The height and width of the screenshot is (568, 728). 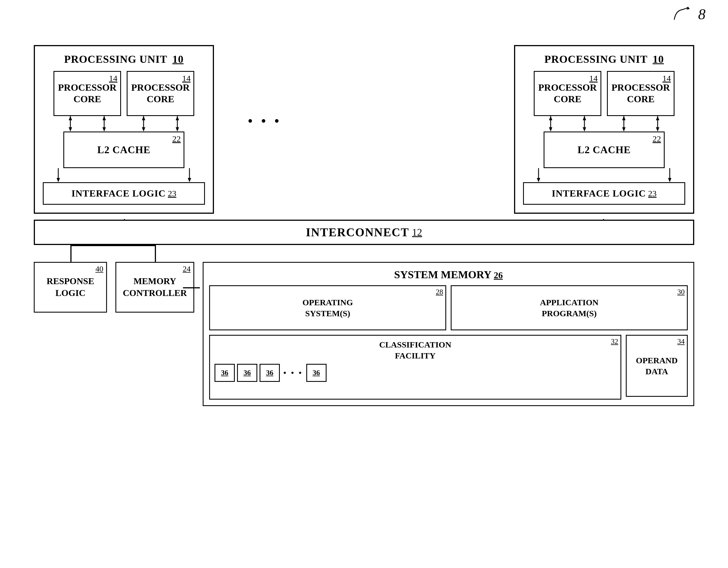 I want to click on pu-right-proc2-box: 14 PROCESSORCORE, so click(x=641, y=93).